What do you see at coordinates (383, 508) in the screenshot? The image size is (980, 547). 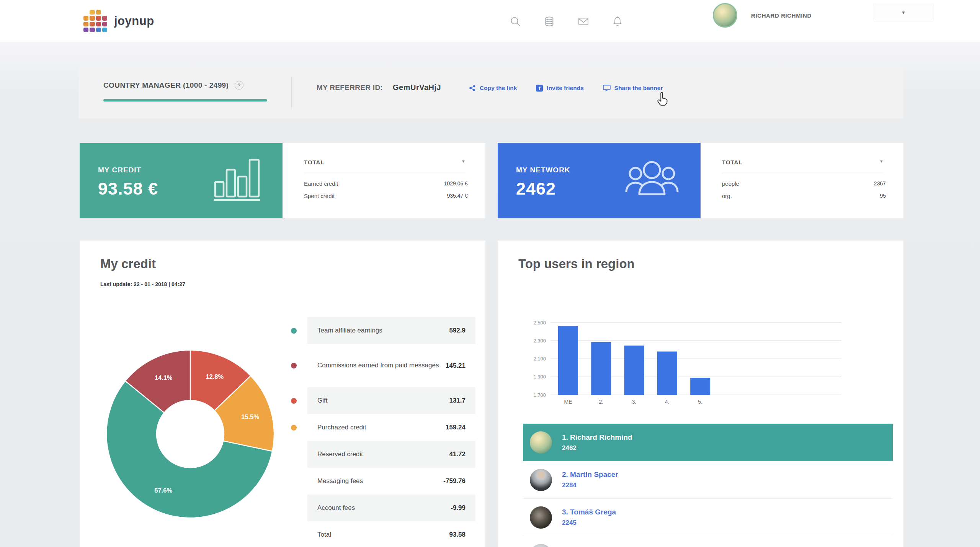 I see `list-item: Account fees -9.99` at bounding box center [383, 508].